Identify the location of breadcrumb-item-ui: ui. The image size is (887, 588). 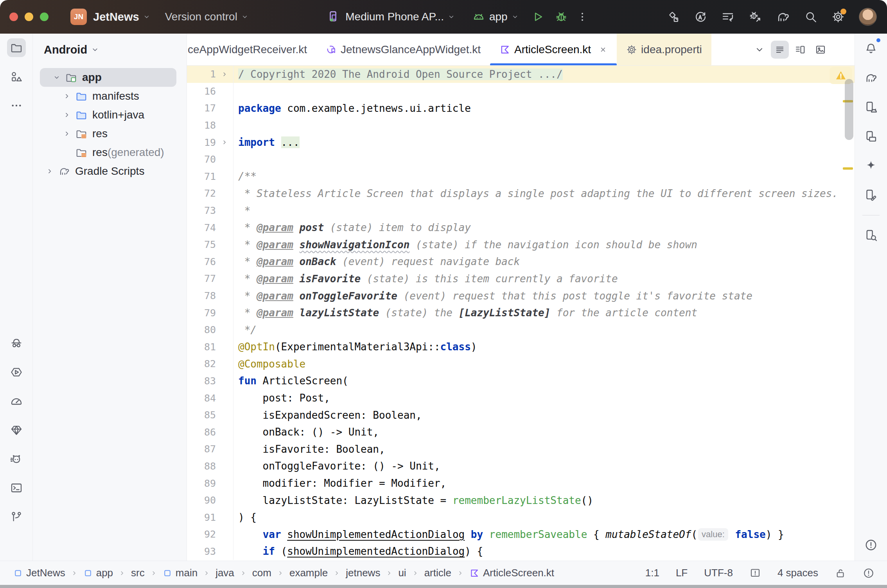
(402, 573).